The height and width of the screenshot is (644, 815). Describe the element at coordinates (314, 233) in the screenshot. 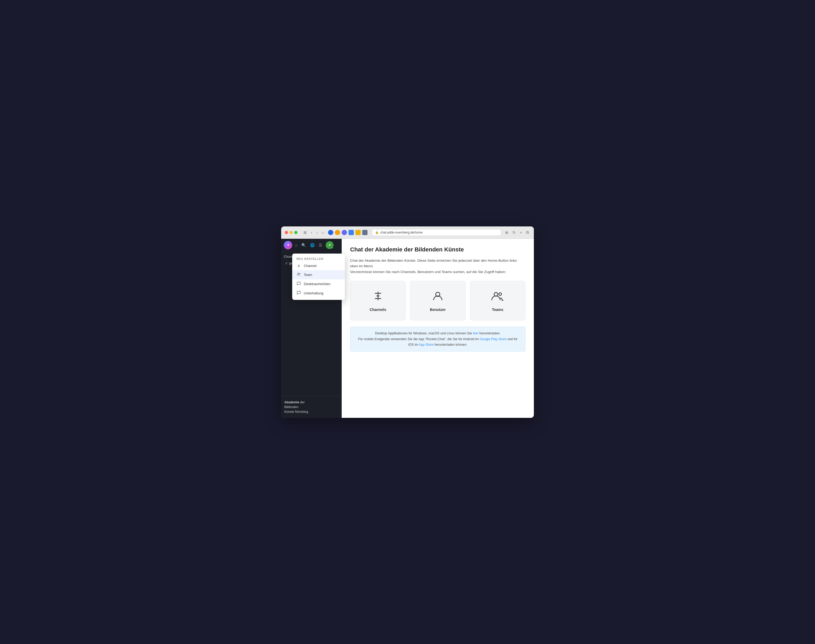

I see `browser-controls: ⊞ ‹ › ⌂` at that location.